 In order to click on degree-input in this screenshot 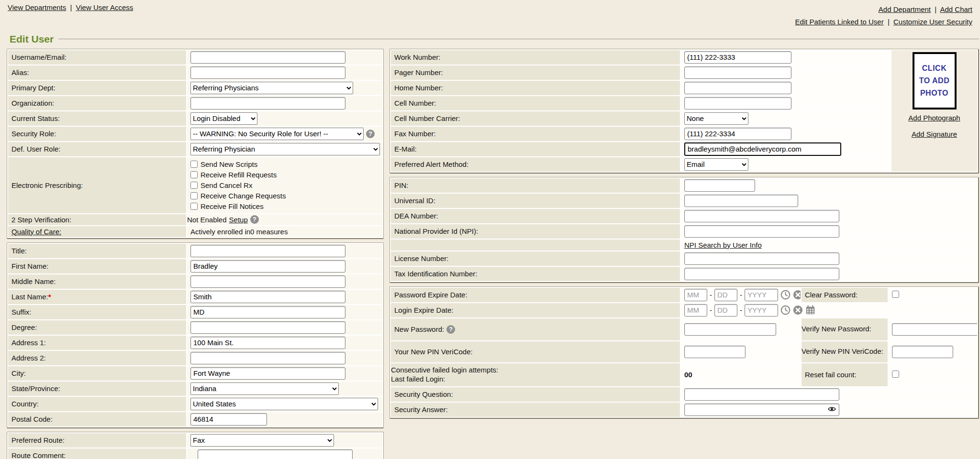, I will do `click(268, 328)`.